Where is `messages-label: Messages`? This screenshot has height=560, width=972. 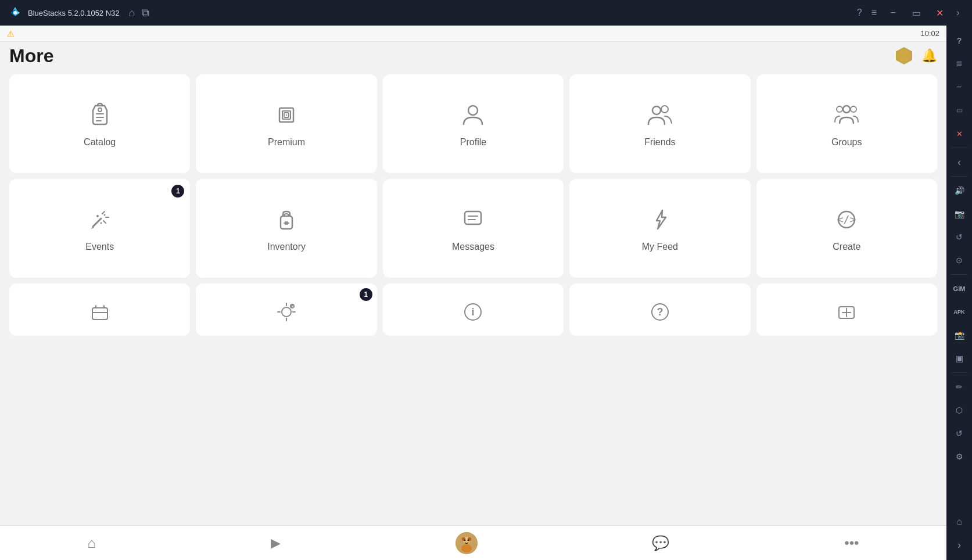
messages-label: Messages is located at coordinates (473, 247).